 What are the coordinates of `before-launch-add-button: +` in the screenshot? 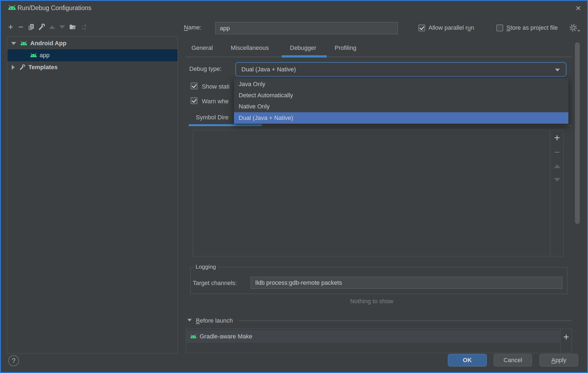 It's located at (566, 337).